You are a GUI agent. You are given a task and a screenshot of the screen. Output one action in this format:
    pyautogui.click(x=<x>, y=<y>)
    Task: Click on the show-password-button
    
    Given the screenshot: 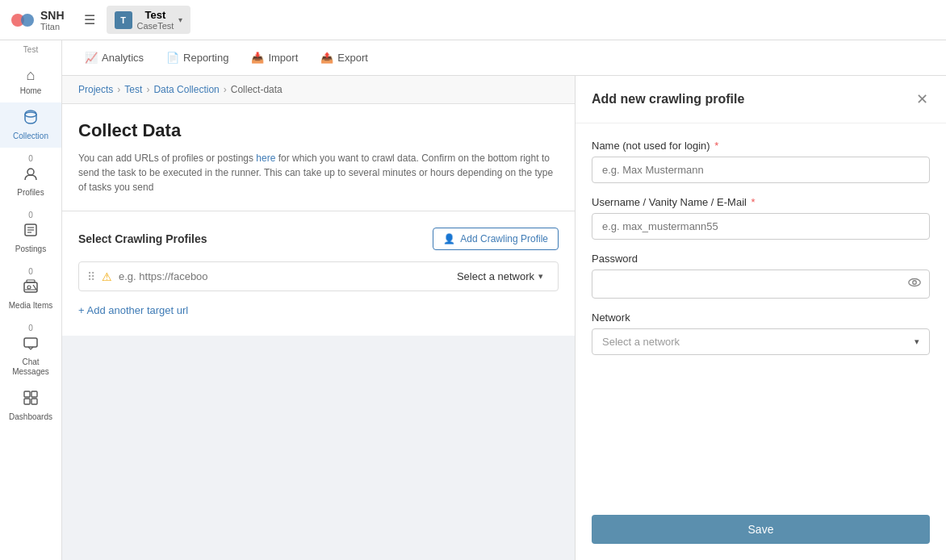 What is the action you would take?
    pyautogui.click(x=915, y=284)
    